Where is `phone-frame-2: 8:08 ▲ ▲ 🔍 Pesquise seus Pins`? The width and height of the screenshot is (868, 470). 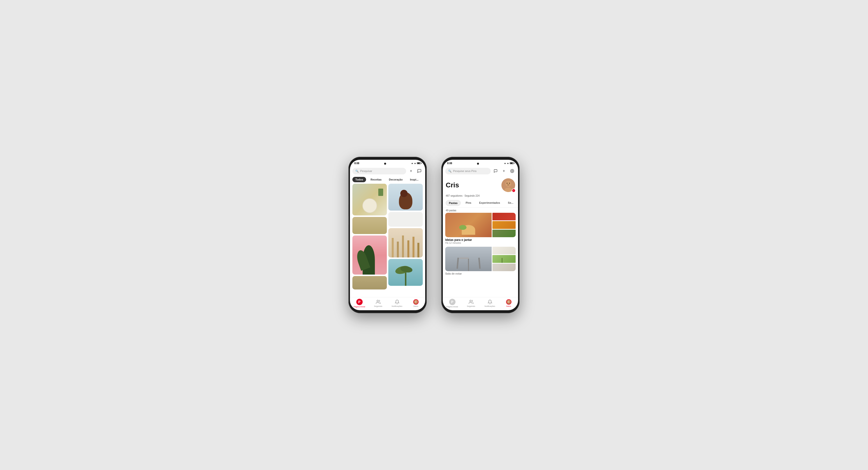
phone-frame-2: 8:08 ▲ ▲ 🔍 Pesquise seus Pins is located at coordinates (480, 235).